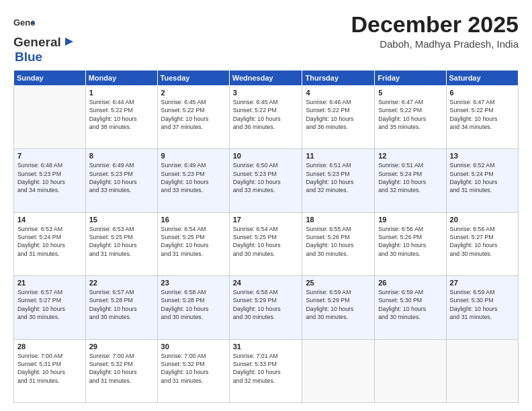 The height and width of the screenshot is (411, 532). Describe the element at coordinates (193, 371) in the screenshot. I see `table-row: 30Sunrise: 7:00 AMSunset: 5:32 PMDayligh…` at that location.